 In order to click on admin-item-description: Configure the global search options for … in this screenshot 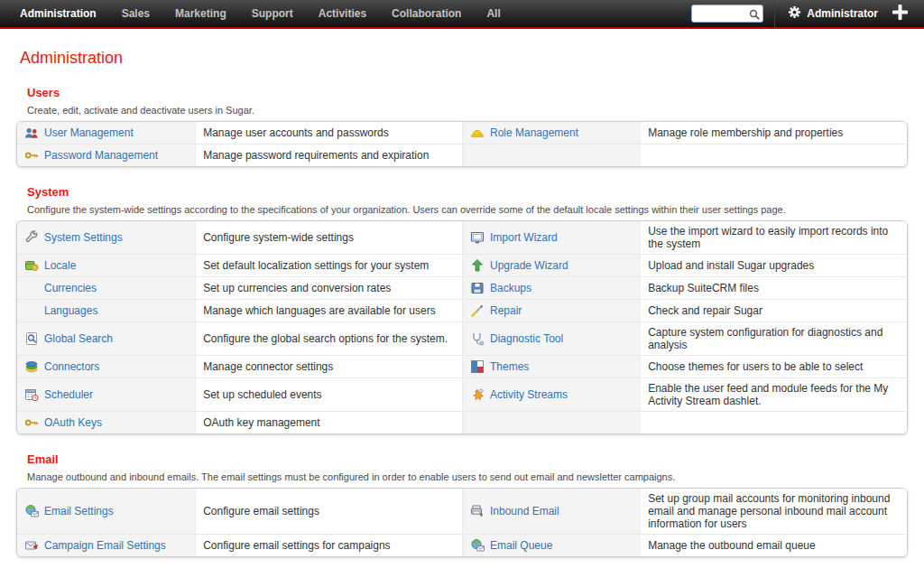, I will do `click(328, 340)`.